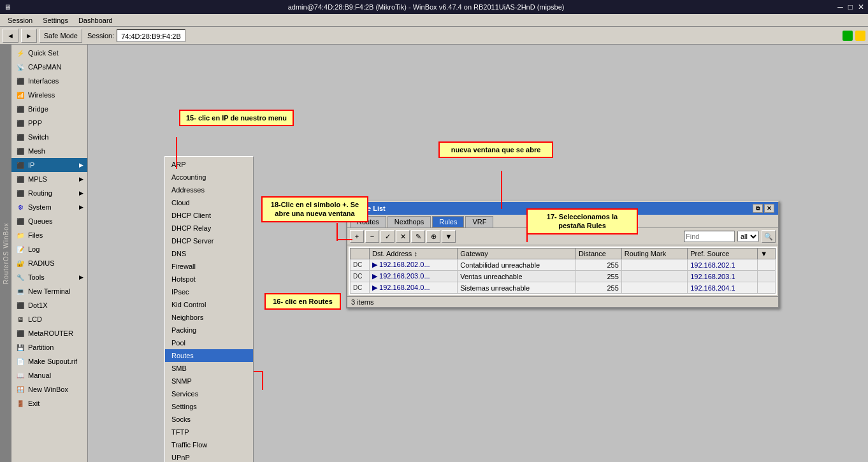 Image resolution: width=868 pixels, height=462 pixels. Describe the element at coordinates (50, 277) in the screenshot. I see `nav-item-tools: 🔧 Tools ▶` at that location.